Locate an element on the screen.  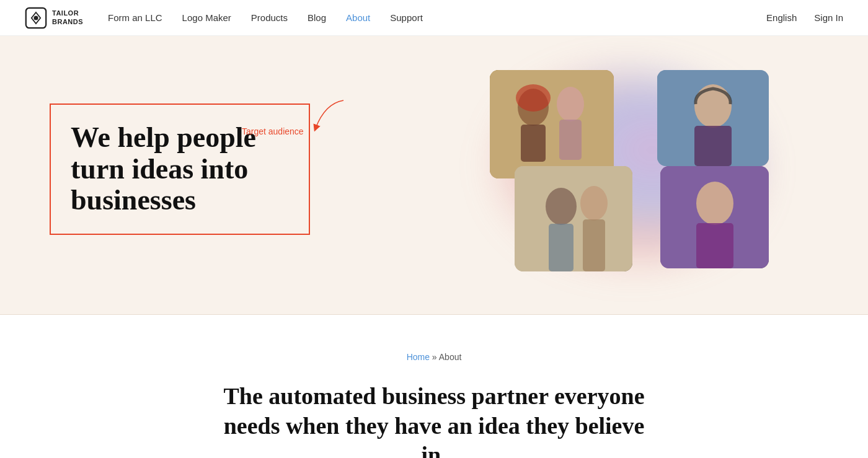
about-title: The automated business partner everyone … is located at coordinates (434, 420).